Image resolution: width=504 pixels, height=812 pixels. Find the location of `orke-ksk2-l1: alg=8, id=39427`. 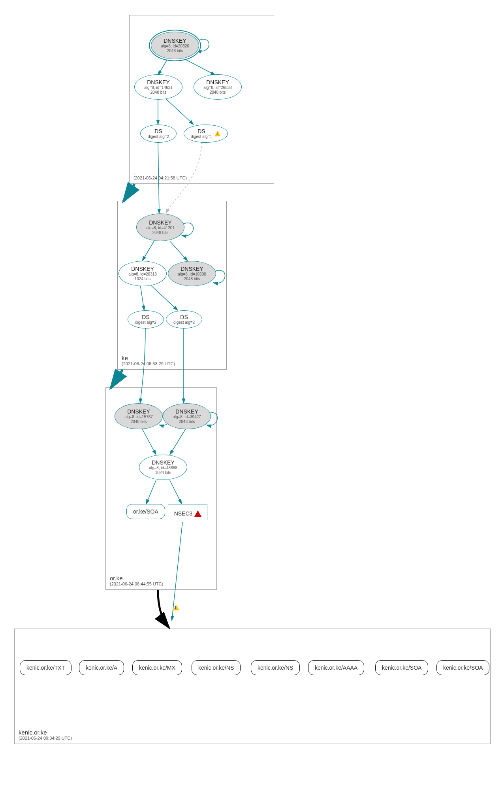

orke-ksk2-l1: alg=8, id=39427 is located at coordinates (187, 417).